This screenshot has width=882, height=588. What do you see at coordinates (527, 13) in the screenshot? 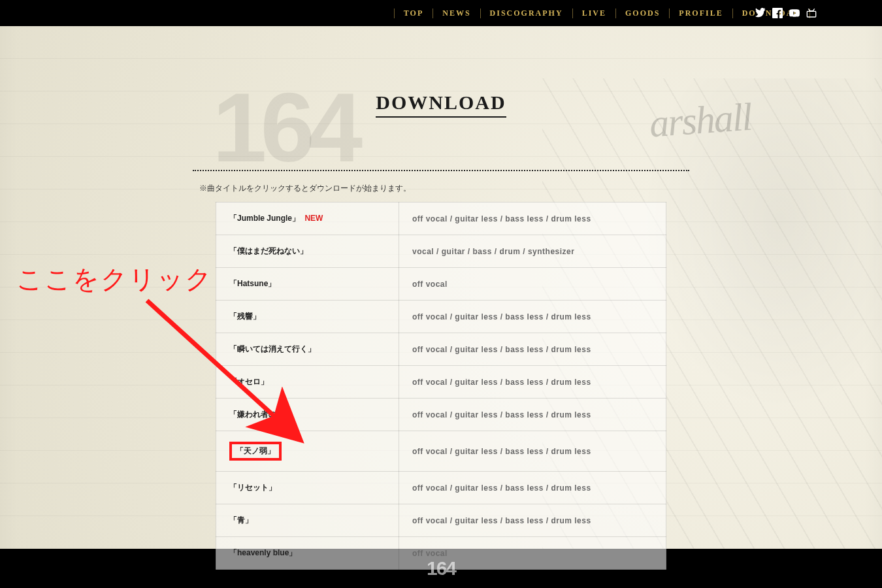
I see `nav-discography: DISCOGRAPHY` at bounding box center [527, 13].